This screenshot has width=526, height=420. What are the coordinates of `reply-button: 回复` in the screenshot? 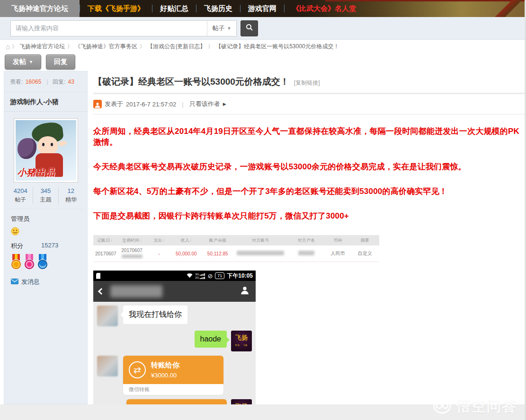 It's located at (61, 62).